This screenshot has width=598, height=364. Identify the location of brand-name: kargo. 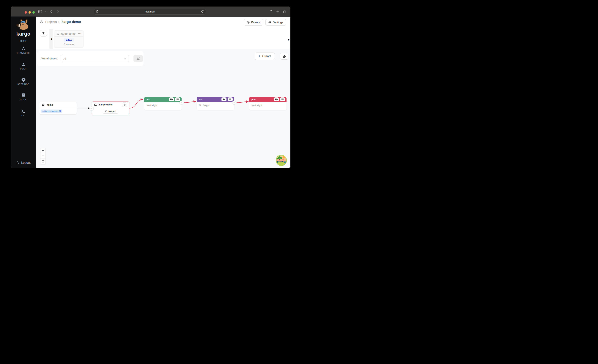
(23, 34).